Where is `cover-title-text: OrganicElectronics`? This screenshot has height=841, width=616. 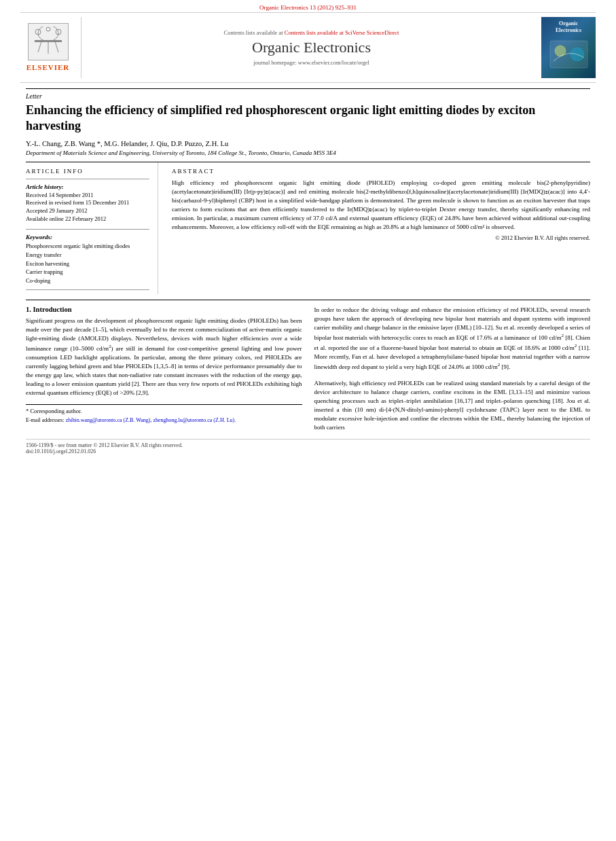
cover-title-text: OrganicElectronics is located at coordinates (568, 27).